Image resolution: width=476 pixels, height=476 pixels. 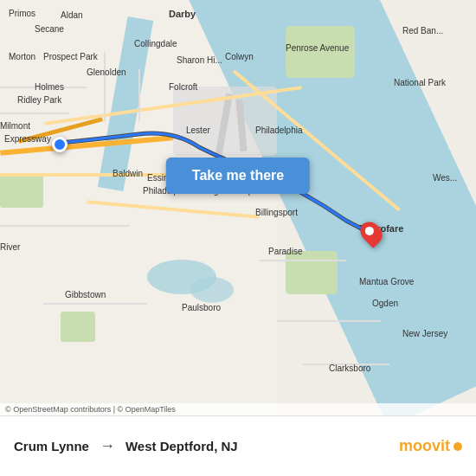 What do you see at coordinates (16, 126) in the screenshot?
I see `label-milmont: Milmont` at bounding box center [16, 126].